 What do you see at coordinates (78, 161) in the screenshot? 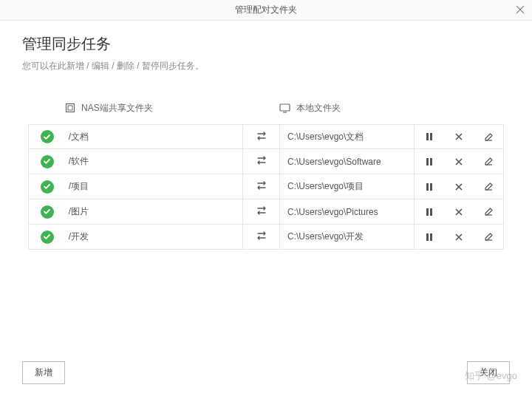
I see `nas-path: /软件` at bounding box center [78, 161].